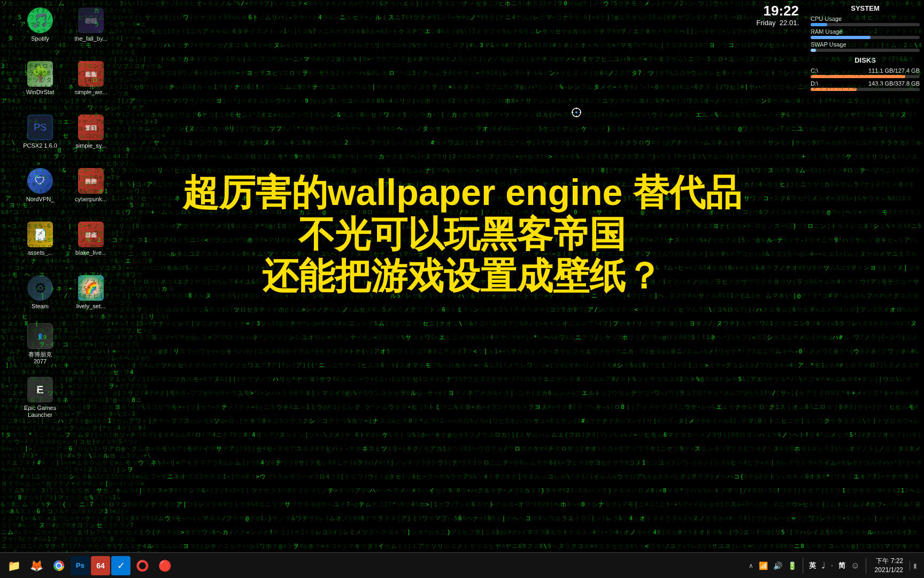 The height and width of the screenshot is (578, 924). I want to click on volume-icon: 🔊, so click(777, 566).